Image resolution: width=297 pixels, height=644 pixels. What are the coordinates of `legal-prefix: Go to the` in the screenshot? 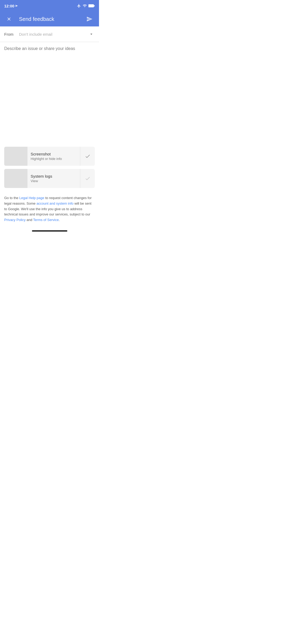 It's located at (12, 198).